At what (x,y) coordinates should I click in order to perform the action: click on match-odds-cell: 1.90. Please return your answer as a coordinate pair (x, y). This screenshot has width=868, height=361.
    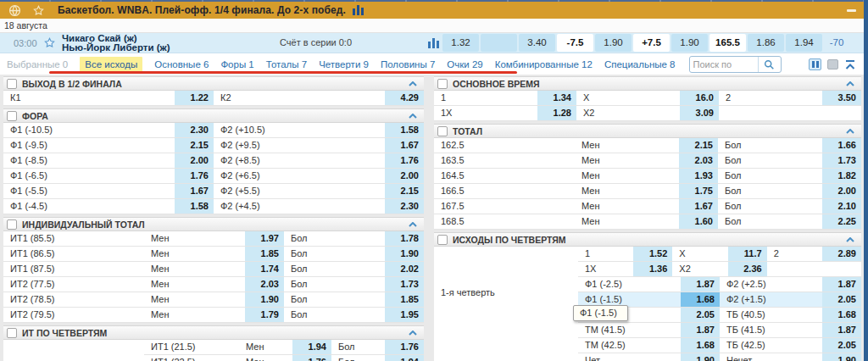
    Looking at the image, I should click on (690, 42).